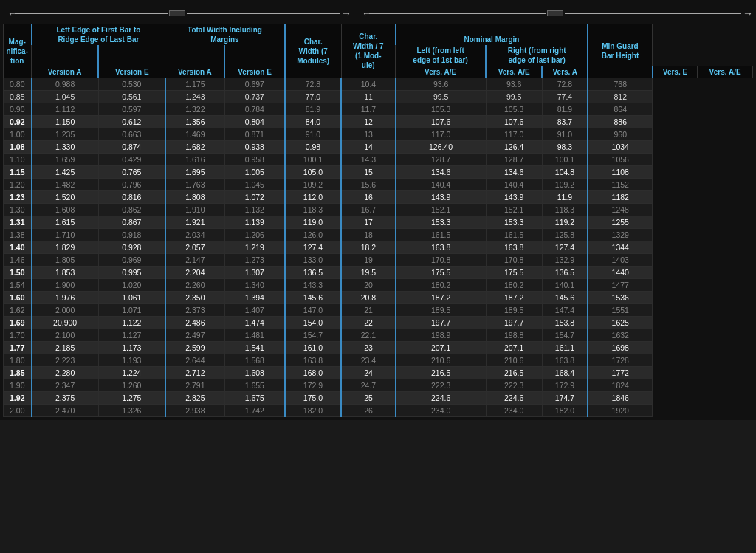  I want to click on table-row: 1.201.4820.7961.7631.045109.215.6140.414…, so click(378, 185).